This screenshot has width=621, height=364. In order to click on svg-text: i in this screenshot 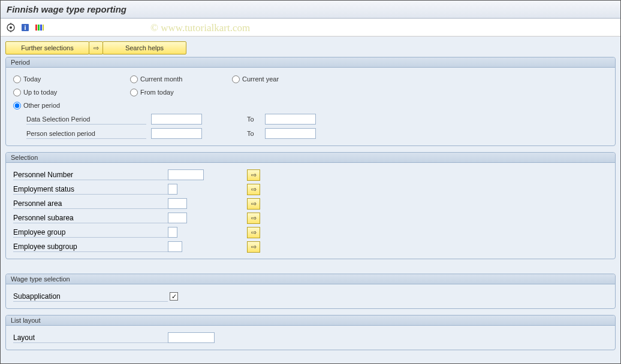, I will do `click(25, 28)`.